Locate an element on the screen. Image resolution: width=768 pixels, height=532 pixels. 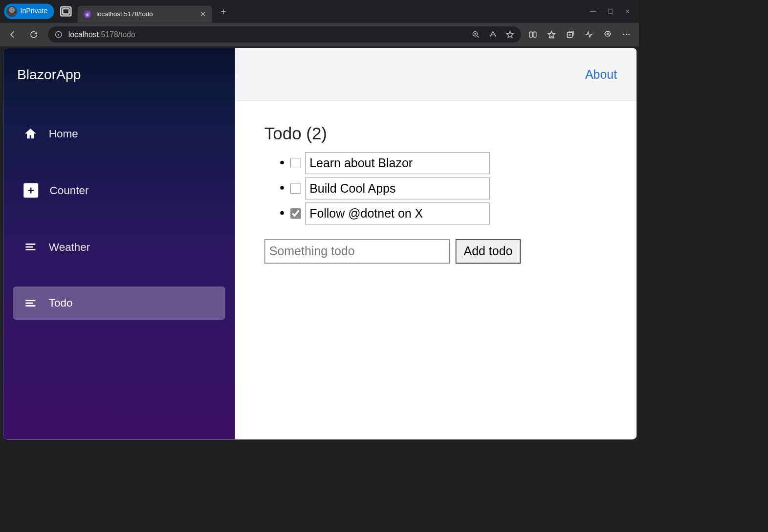
browser-tab-strip: InPrivate ◉ localhost:5178/todo ✕ ＋ — ☐ … is located at coordinates (320, 12).